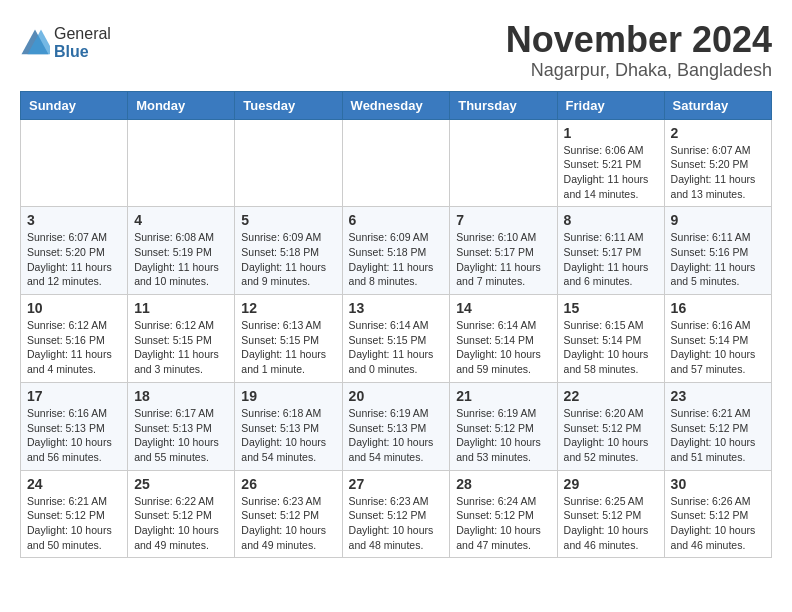 The image size is (792, 612). Describe the element at coordinates (503, 308) in the screenshot. I see `day-number: 14` at that location.